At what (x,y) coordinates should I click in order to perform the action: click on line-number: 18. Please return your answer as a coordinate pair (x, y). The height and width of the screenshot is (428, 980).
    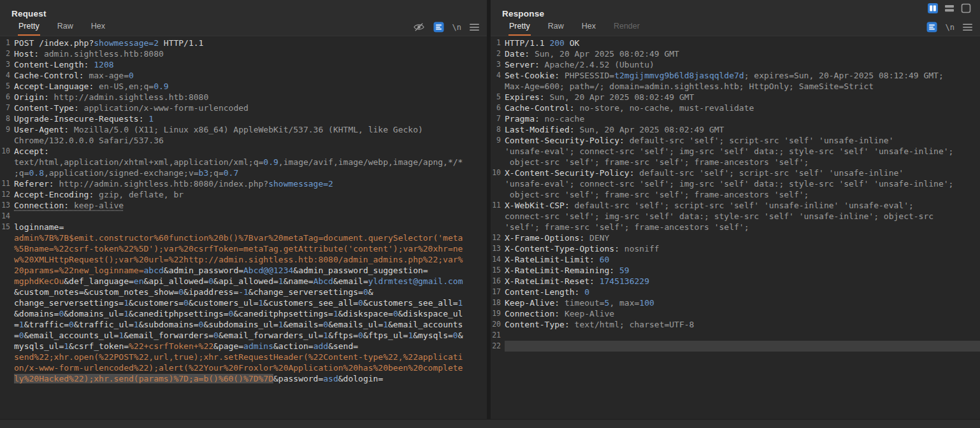
    Looking at the image, I should click on (498, 303).